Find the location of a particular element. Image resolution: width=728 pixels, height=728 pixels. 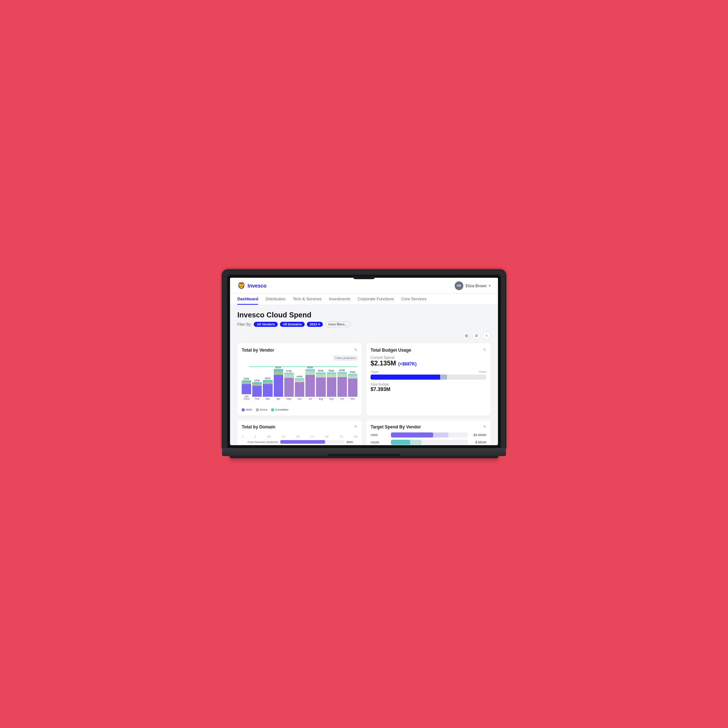

settings-icon: ⚙ is located at coordinates (476, 335).